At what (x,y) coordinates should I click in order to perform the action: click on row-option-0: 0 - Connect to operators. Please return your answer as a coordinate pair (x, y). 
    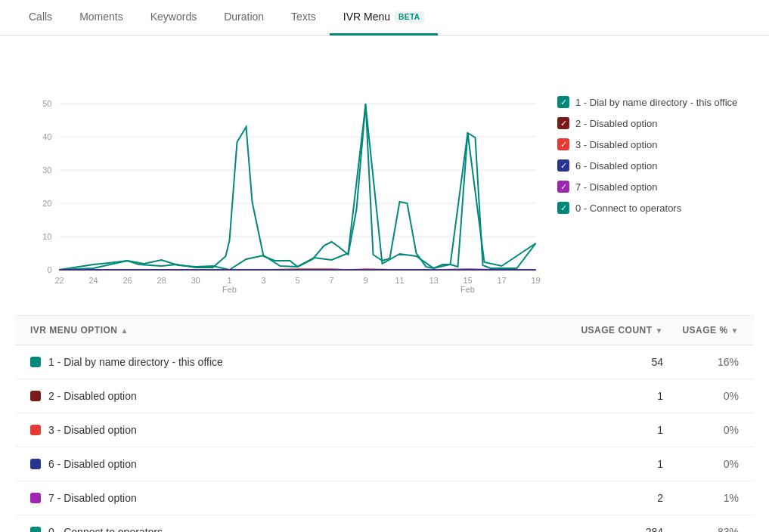
    Looking at the image, I should click on (301, 529).